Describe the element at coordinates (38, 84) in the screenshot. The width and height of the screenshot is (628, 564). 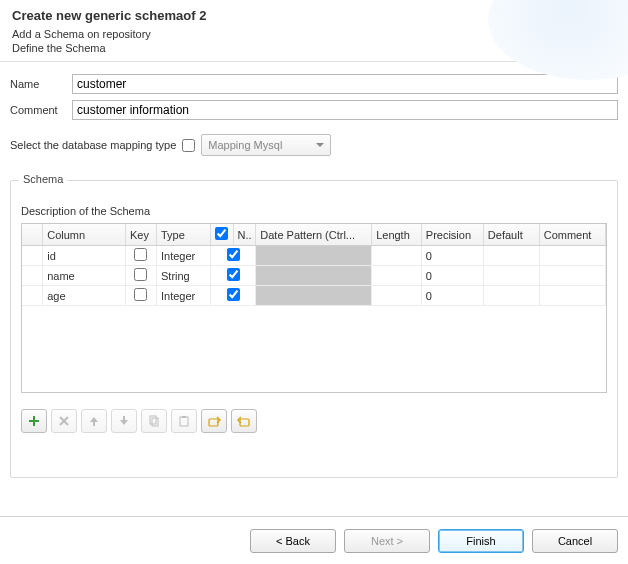
I see `name-label: Name` at that location.